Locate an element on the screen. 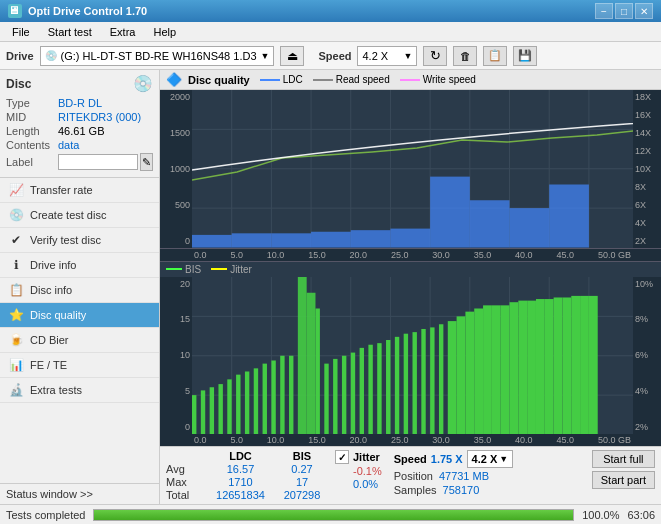 The image size is (661, 524). cd-bier-icon: 🍺 is located at coordinates (16, 340).